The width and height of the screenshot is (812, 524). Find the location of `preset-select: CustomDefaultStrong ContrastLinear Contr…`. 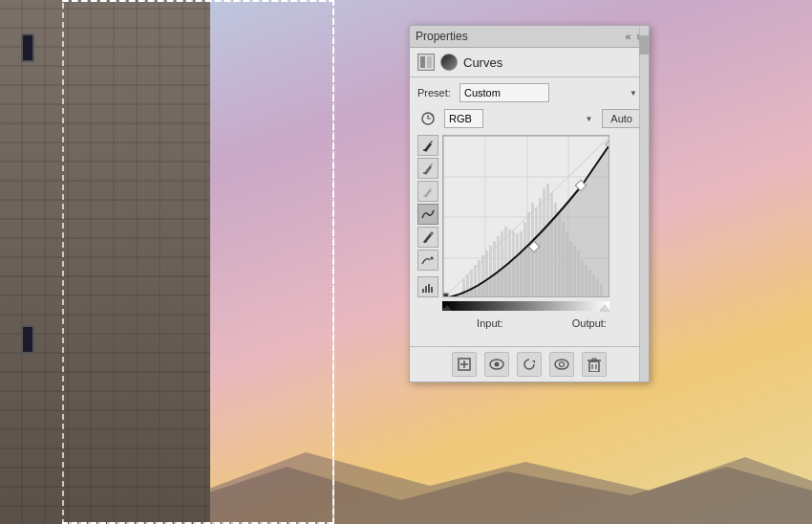

preset-select: CustomDefaultStrong ContrastLinear Contr… is located at coordinates (504, 93).